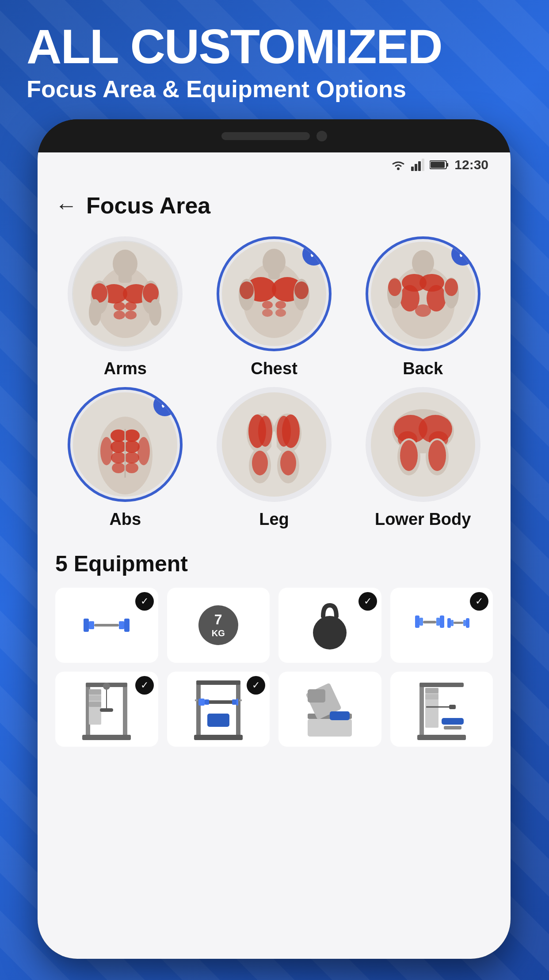 The height and width of the screenshot is (980, 549). What do you see at coordinates (442, 709) in the screenshot?
I see `equipment-cable-row` at bounding box center [442, 709].